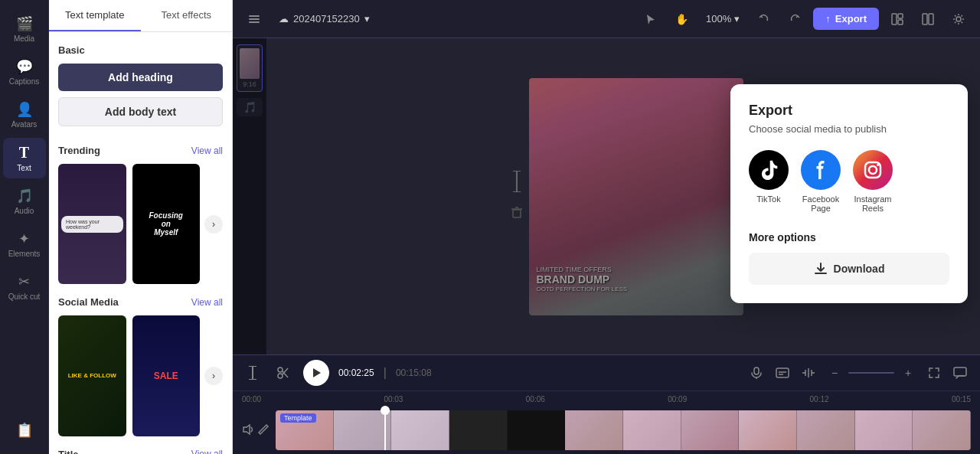 Image resolution: width=980 pixels, height=454 pixels. Describe the element at coordinates (769, 199) in the screenshot. I see `tiktok-label: TikTok` at that location.